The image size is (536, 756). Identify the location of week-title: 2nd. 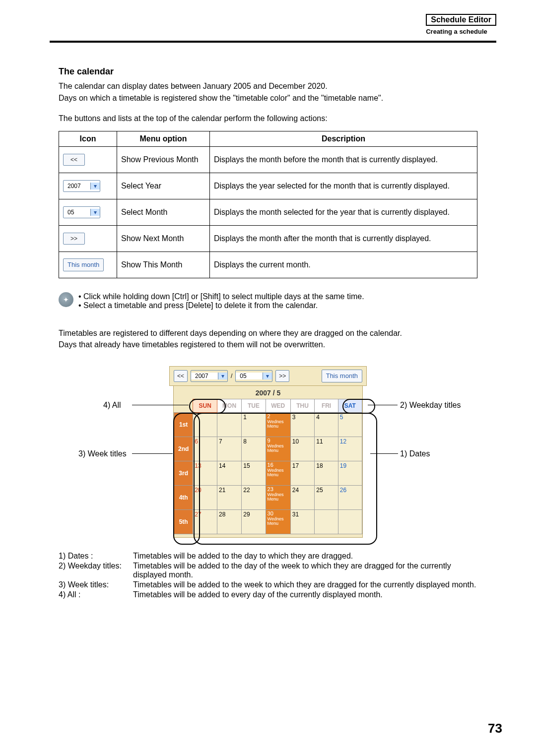
(184, 448).